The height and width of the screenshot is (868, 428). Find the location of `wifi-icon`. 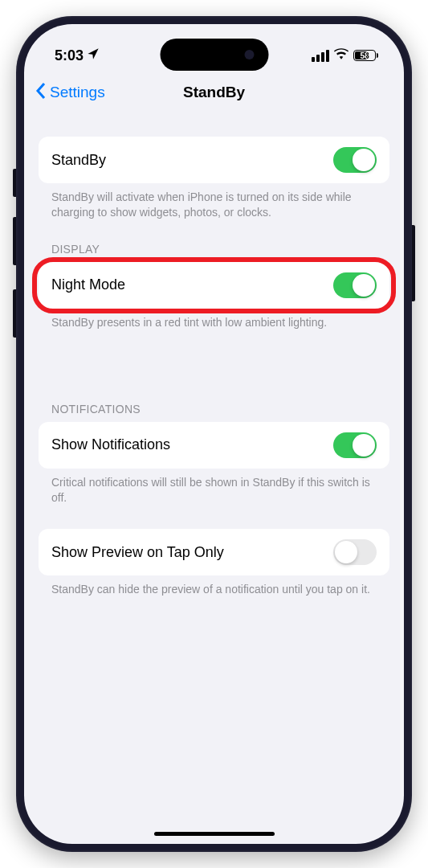

wifi-icon is located at coordinates (341, 55).